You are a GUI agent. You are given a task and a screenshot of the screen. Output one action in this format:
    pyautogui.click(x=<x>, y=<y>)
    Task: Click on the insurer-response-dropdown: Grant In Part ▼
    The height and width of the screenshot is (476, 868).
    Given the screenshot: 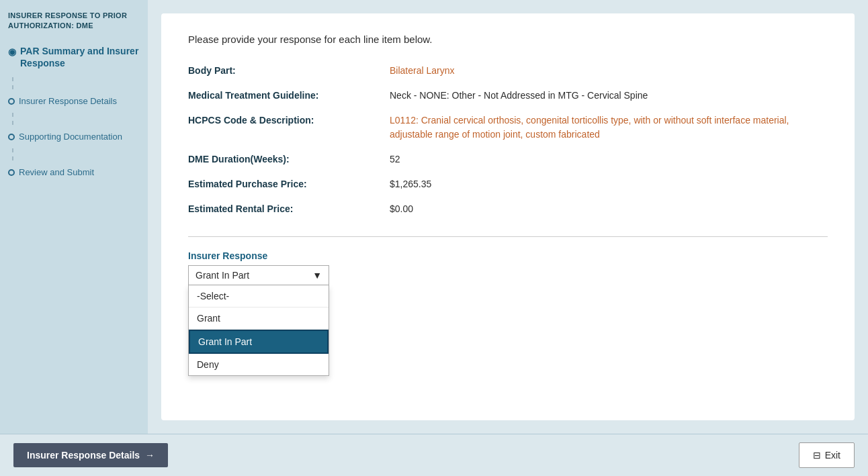 What is the action you would take?
    pyautogui.click(x=259, y=275)
    